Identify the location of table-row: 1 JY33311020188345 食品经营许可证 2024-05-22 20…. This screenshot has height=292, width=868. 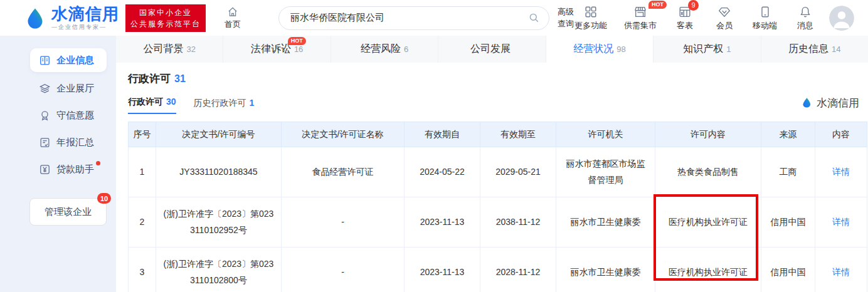
(498, 172).